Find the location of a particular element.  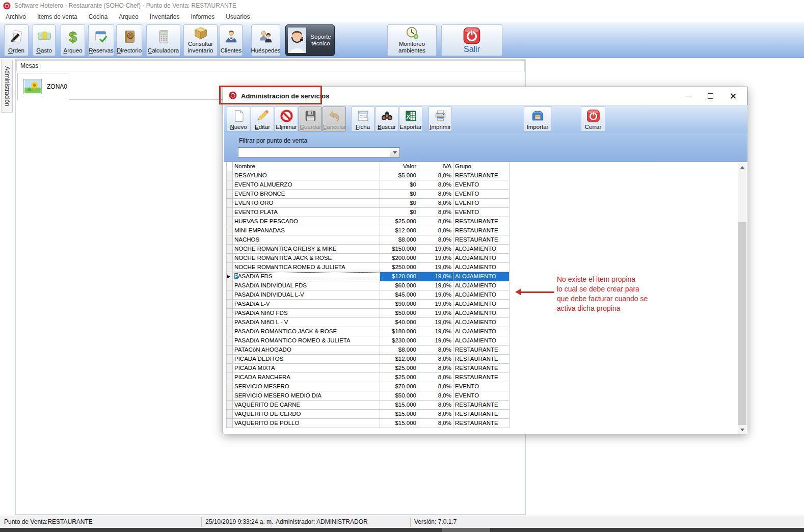

table-row: VAQUERITO DE CERDO$15.0008,0%RESTAURANTE is located at coordinates (368, 414).